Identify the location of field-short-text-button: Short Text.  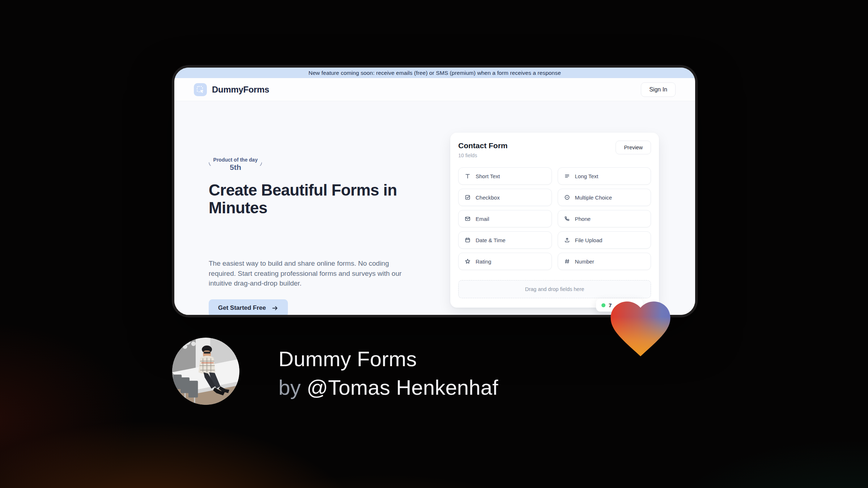
(505, 176).